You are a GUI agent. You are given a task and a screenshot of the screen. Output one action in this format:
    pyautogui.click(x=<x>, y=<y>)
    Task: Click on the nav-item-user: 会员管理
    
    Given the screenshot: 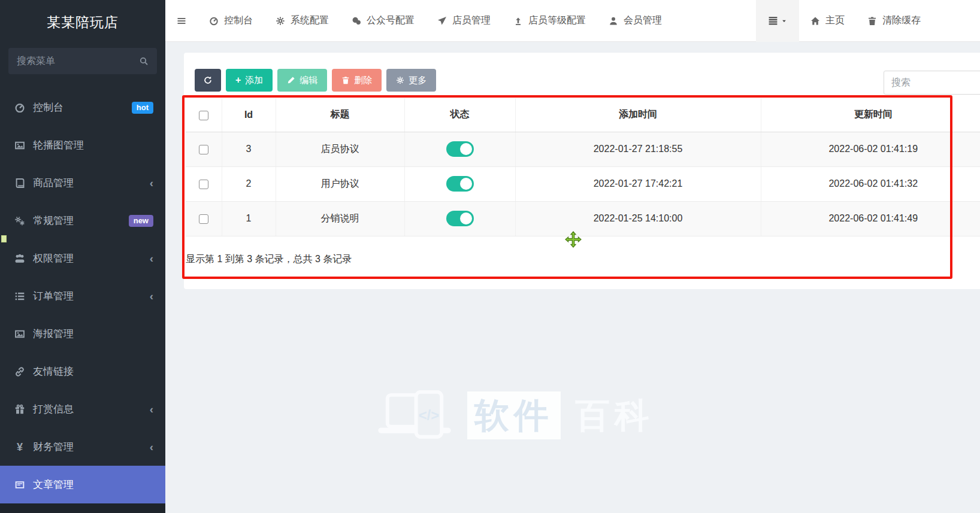 What is the action you would take?
    pyautogui.click(x=635, y=21)
    